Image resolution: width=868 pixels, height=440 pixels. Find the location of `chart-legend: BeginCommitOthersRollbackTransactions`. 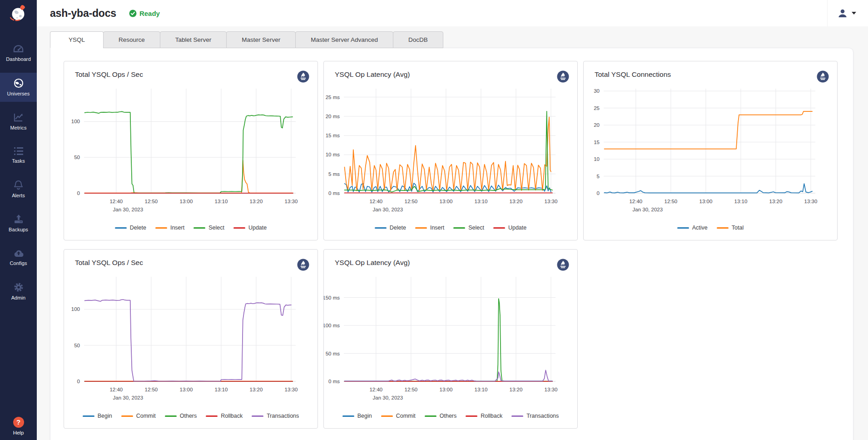

chart-legend: BeginCommitOthersRollbackTransactions is located at coordinates (191, 416).